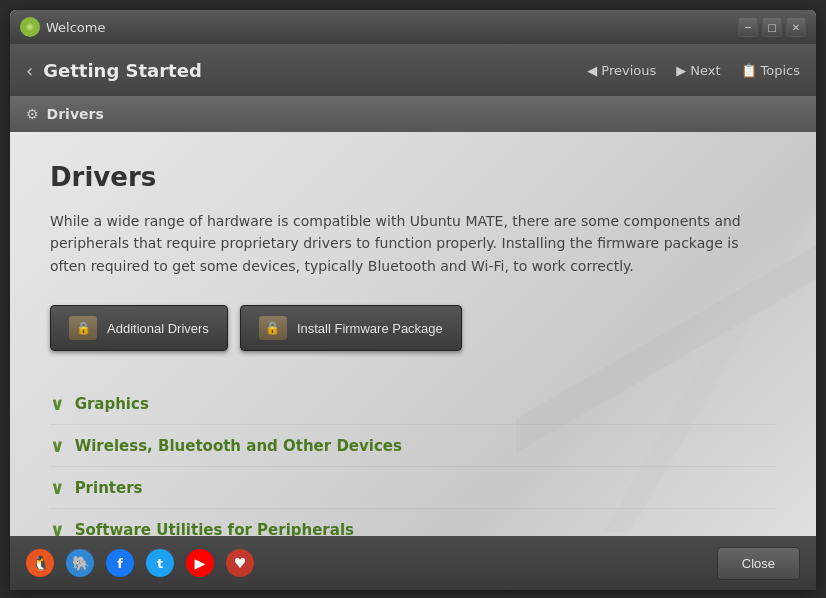 This screenshot has height=598, width=826. I want to click on next-label: Next, so click(705, 70).